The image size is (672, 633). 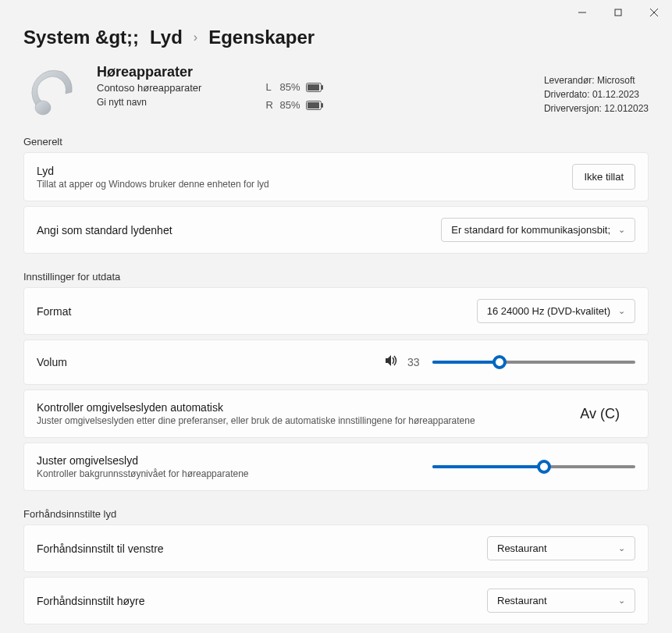 What do you see at coordinates (561, 548) in the screenshot?
I see `preset-left-select: Restaurant ⌄` at bounding box center [561, 548].